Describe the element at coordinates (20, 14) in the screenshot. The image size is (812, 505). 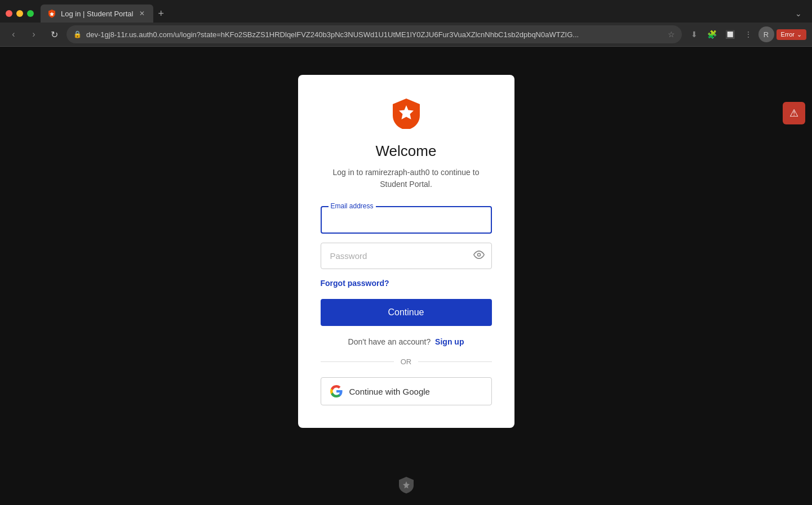
I see `minimize-window-button` at that location.